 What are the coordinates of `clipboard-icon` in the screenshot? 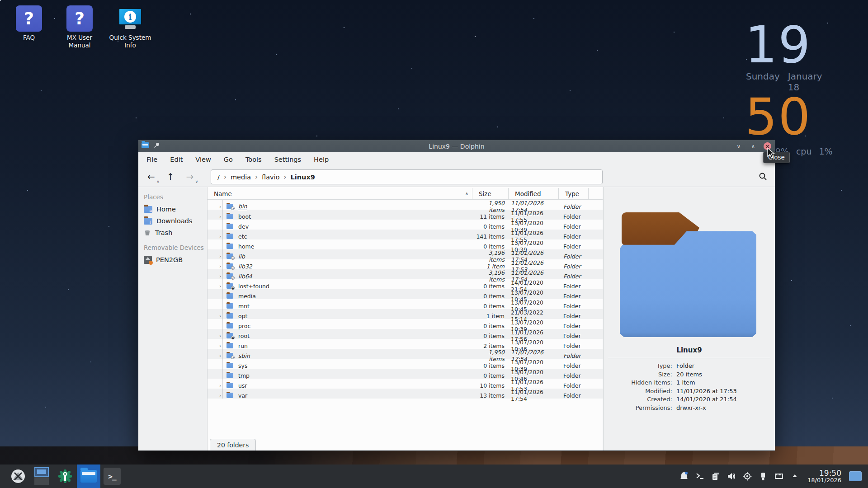 It's located at (716, 476).